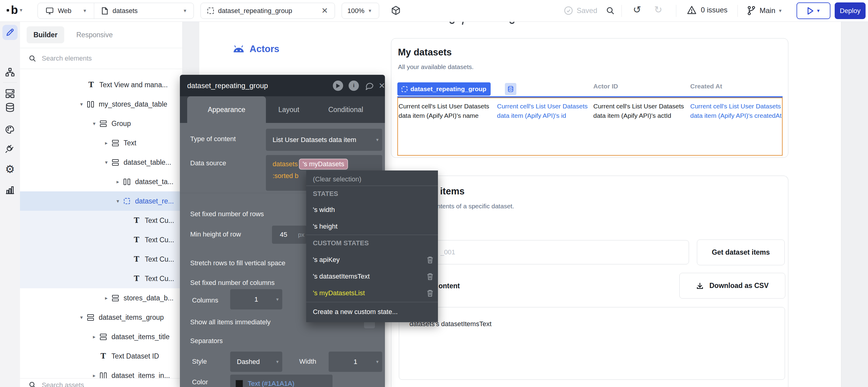 The width and height of the screenshot is (868, 387). I want to click on tab-builder: Builder, so click(45, 35).